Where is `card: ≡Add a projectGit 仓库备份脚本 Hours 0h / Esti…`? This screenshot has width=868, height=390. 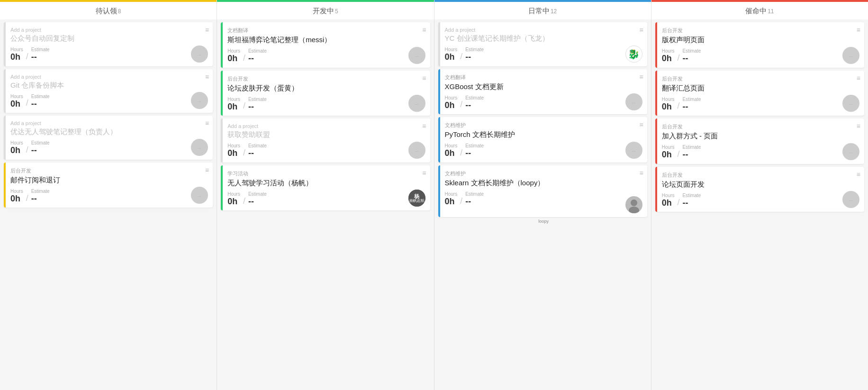 card: ≡Add a projectGit 仓库备份脚本 Hours 0h / Esti… is located at coordinates (108, 91).